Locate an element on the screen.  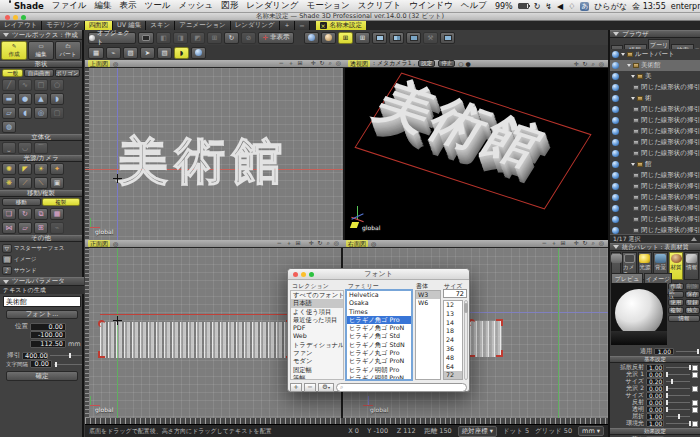
palette-header: 統合パレット : 表面材質 is located at coordinates (655, 247).